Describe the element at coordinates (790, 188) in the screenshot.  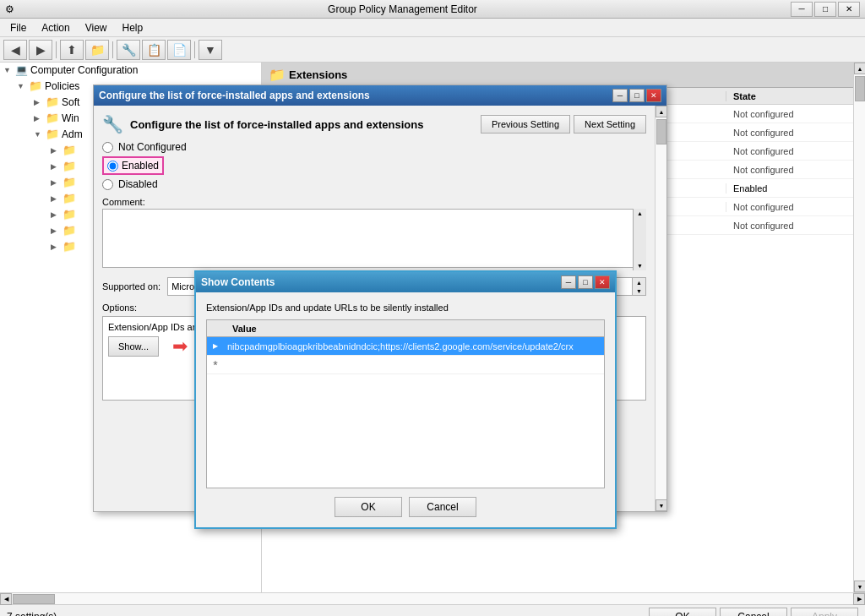
I see `row-state-4: Enabled` at that location.